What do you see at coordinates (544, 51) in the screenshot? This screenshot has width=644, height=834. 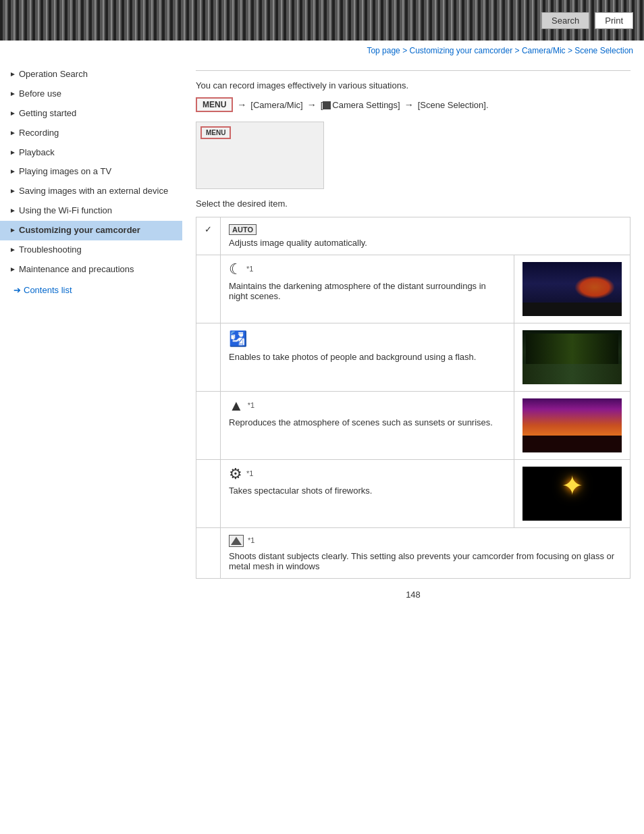 I see `breadcrumb-camera-mic: Camera/Mic` at bounding box center [544, 51].